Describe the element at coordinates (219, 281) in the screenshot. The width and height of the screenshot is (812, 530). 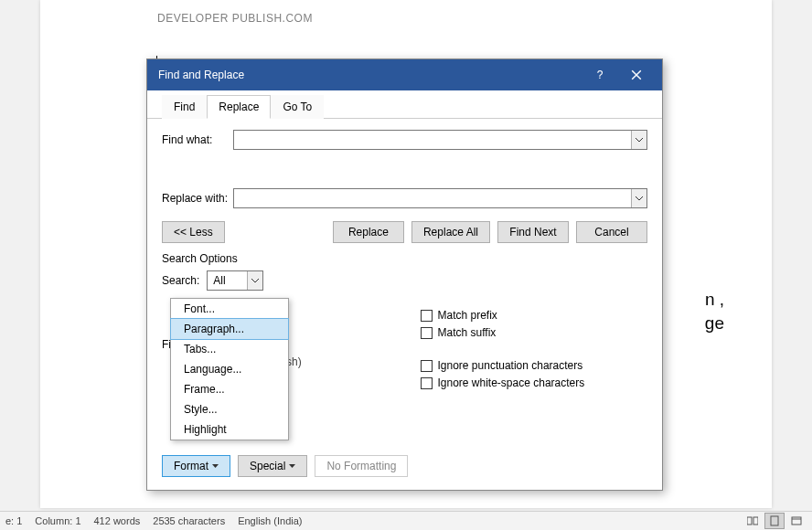
I see `search-direction-value: All` at that location.